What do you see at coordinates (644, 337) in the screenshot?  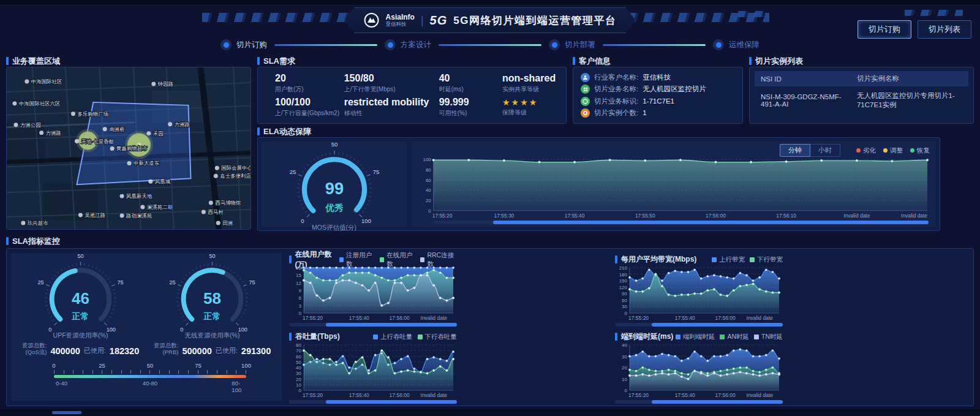 I see `latency-chart-title: 端到端时延(ms)` at bounding box center [644, 337].